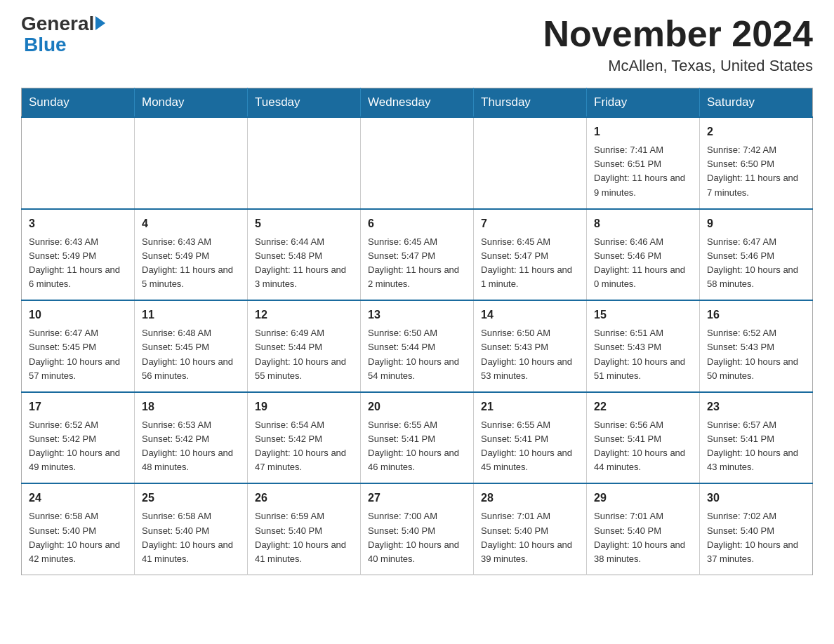 This screenshot has height=644, width=834. What do you see at coordinates (191, 103) in the screenshot?
I see `header-monday: Monday` at bounding box center [191, 103].